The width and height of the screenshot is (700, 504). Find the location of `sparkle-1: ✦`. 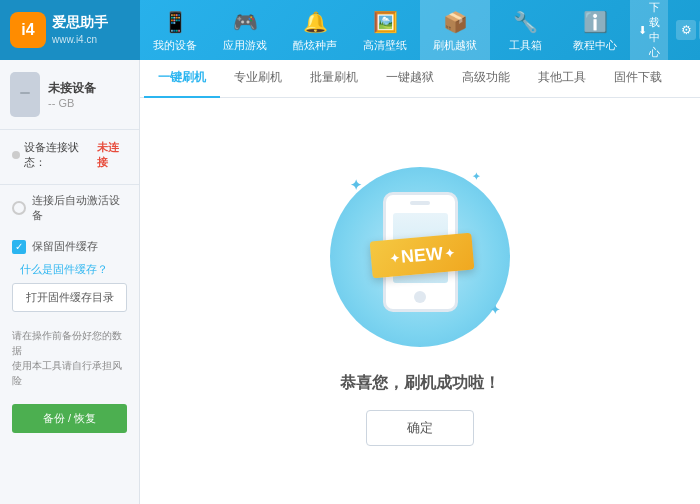

sparkle-1: ✦ is located at coordinates (356, 185).